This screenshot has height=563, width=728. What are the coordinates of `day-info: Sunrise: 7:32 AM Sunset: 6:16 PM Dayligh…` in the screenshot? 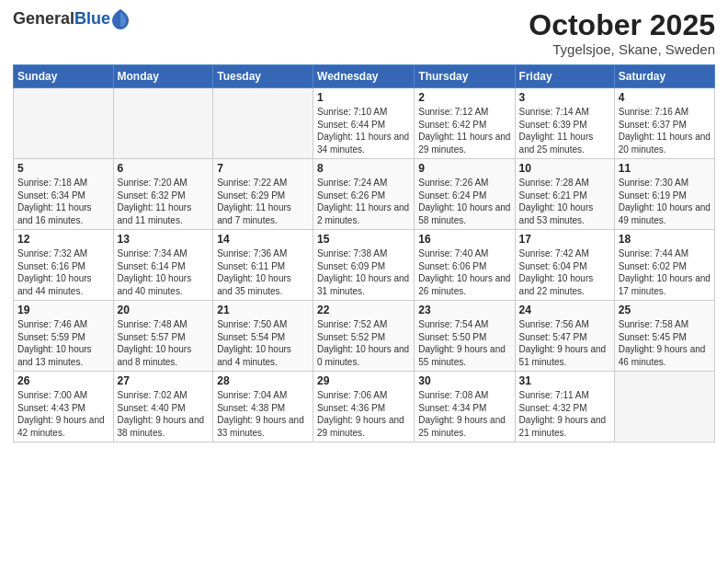 It's located at (63, 272).